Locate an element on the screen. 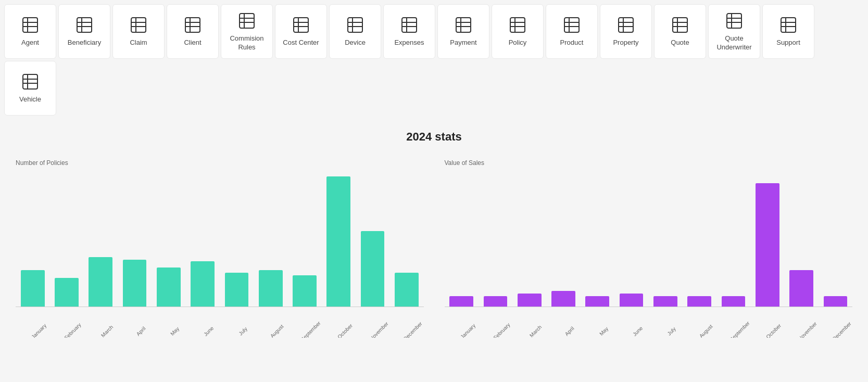  x-axis-label: July is located at coordinates (672, 327).